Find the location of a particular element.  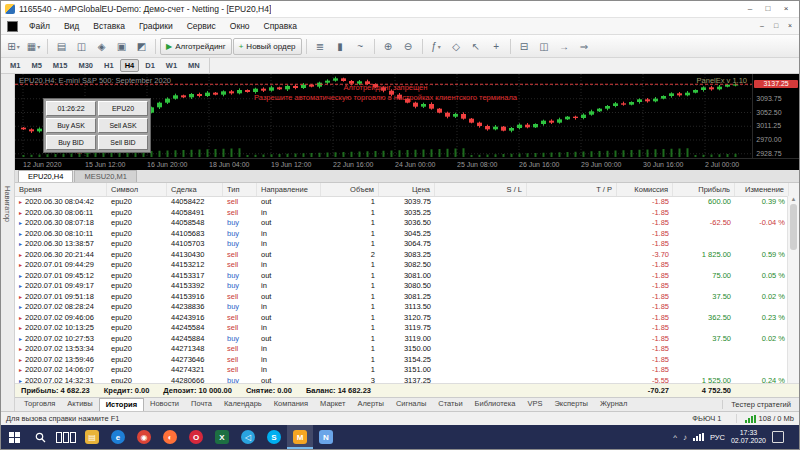

close-button: × is located at coordinates (786, 9).